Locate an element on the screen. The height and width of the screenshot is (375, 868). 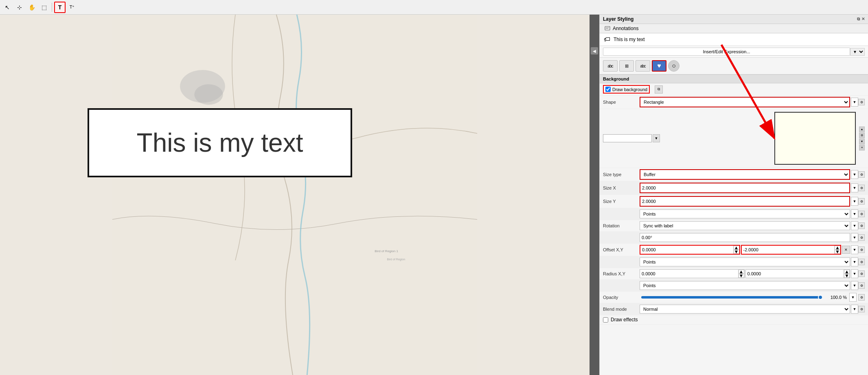
panel-float-btn: ⧉ is located at coordinates (858, 19).